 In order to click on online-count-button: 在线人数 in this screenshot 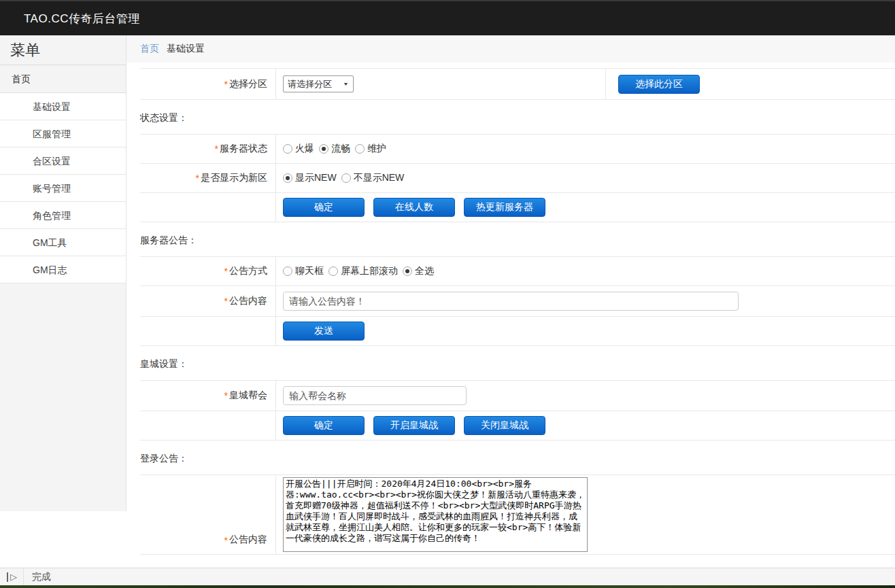, I will do `click(414, 207)`.